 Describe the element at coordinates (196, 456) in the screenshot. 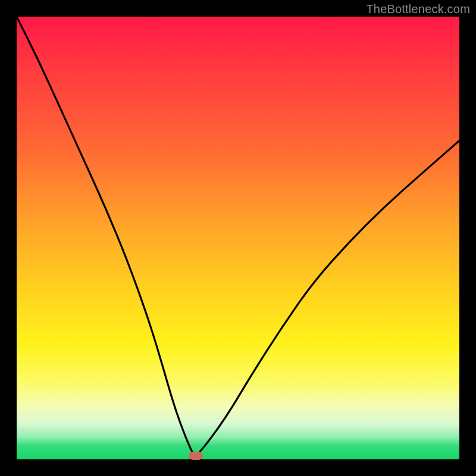

I see `optimum-marker` at that location.